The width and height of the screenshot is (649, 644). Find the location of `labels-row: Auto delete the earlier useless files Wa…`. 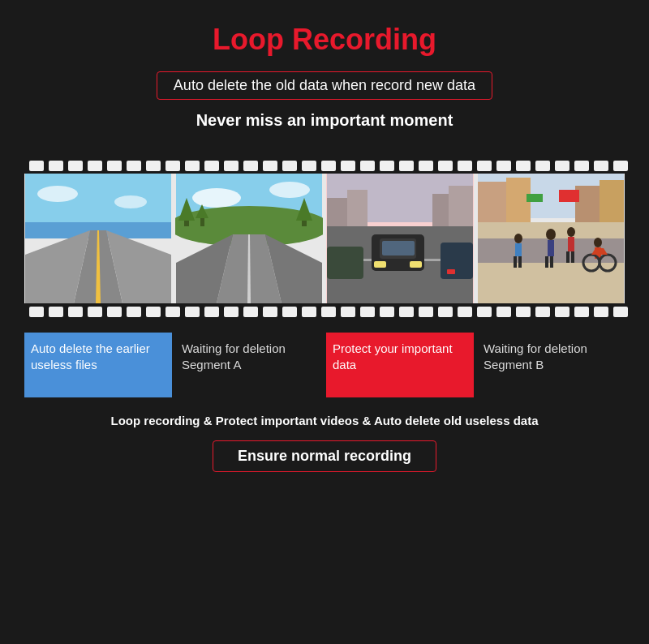

labels-row: Auto delete the earlier useless files Wa… is located at coordinates (324, 365).